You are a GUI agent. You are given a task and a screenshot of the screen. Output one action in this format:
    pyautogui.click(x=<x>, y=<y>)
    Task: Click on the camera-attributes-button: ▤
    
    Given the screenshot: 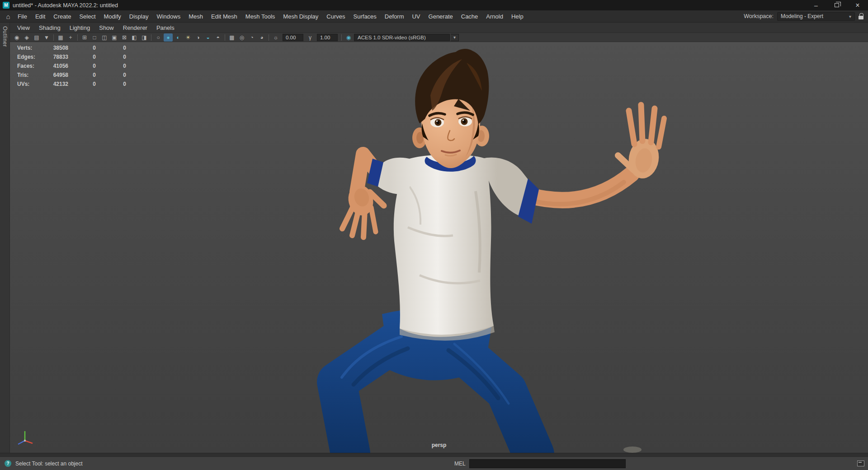 What is the action you would take?
    pyautogui.click(x=37, y=38)
    